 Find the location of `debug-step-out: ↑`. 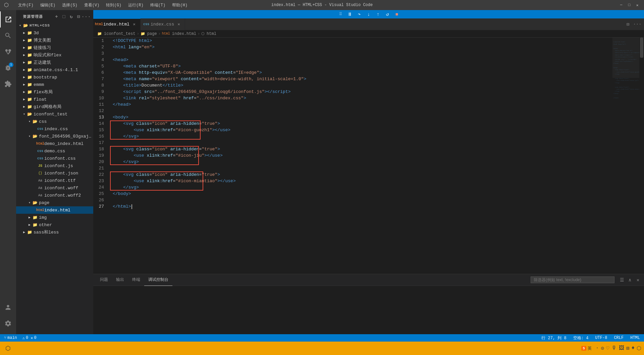

debug-step-out: ↑ is located at coordinates (378, 14).